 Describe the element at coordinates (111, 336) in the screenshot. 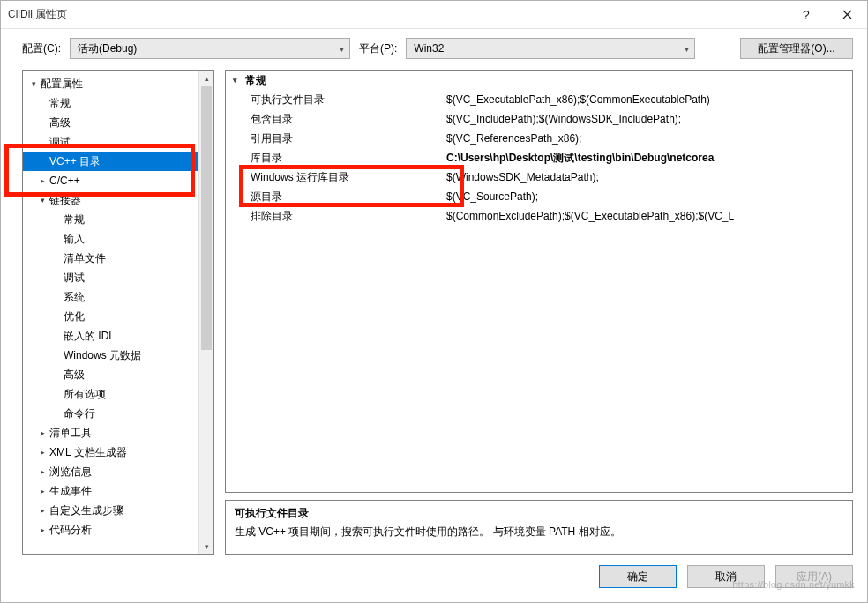

I see `tree-item-linker-embed-idl: 嵌入的 IDL` at that location.